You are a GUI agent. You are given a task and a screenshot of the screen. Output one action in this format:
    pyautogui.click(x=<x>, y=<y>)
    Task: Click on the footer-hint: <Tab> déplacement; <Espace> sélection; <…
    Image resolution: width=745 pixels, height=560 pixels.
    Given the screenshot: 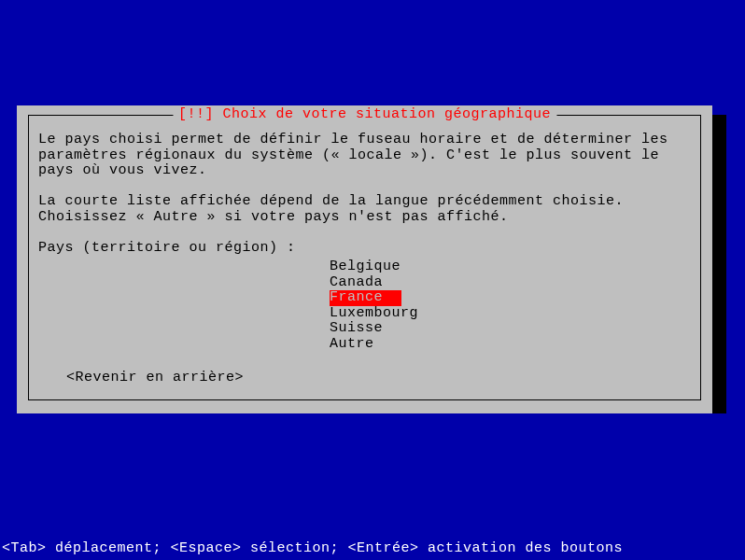 What is the action you would take?
    pyautogui.click(x=312, y=549)
    